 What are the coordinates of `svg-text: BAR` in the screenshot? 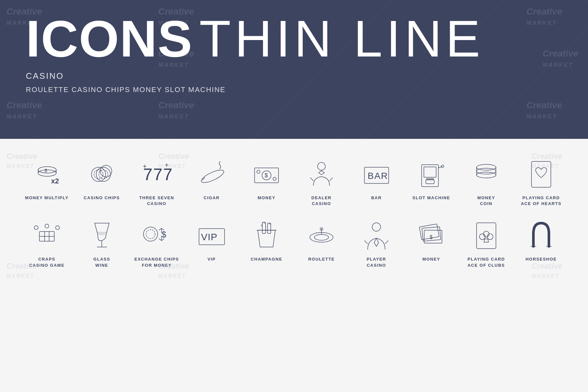 It's located at (378, 176).